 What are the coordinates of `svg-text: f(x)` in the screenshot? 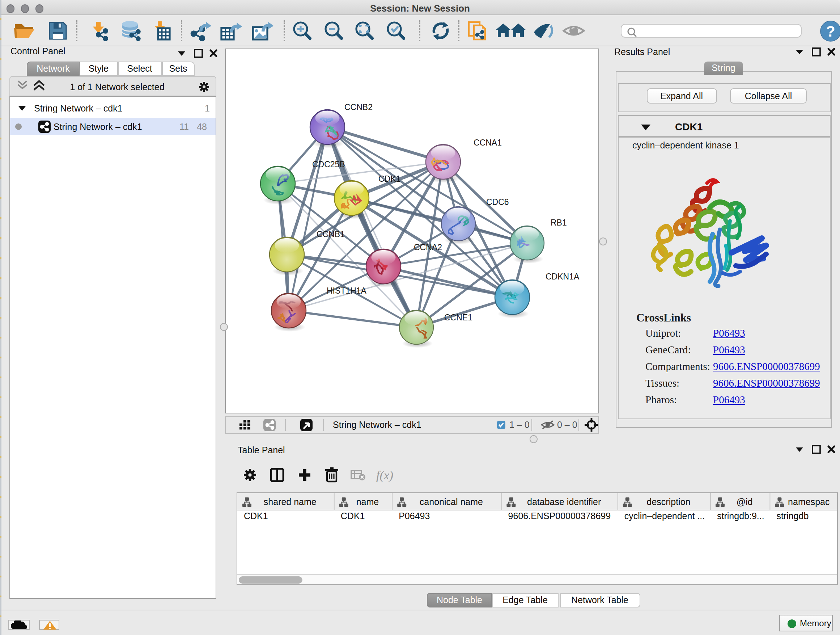 It's located at (385, 475).